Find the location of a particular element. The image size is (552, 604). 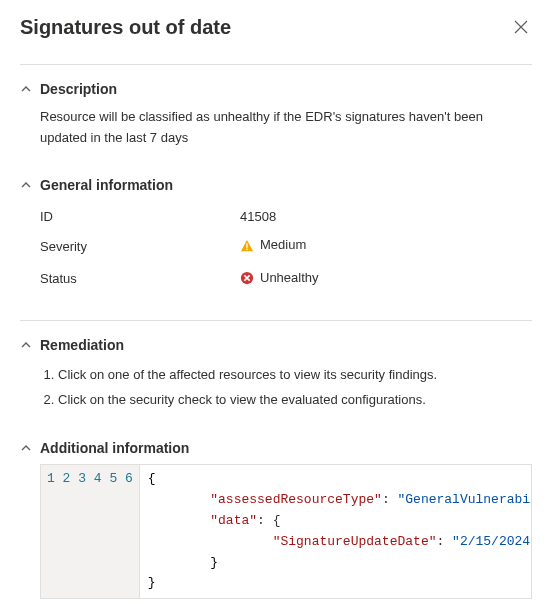

remediation-steps: Click on one of the affected resources t… is located at coordinates (286, 388).